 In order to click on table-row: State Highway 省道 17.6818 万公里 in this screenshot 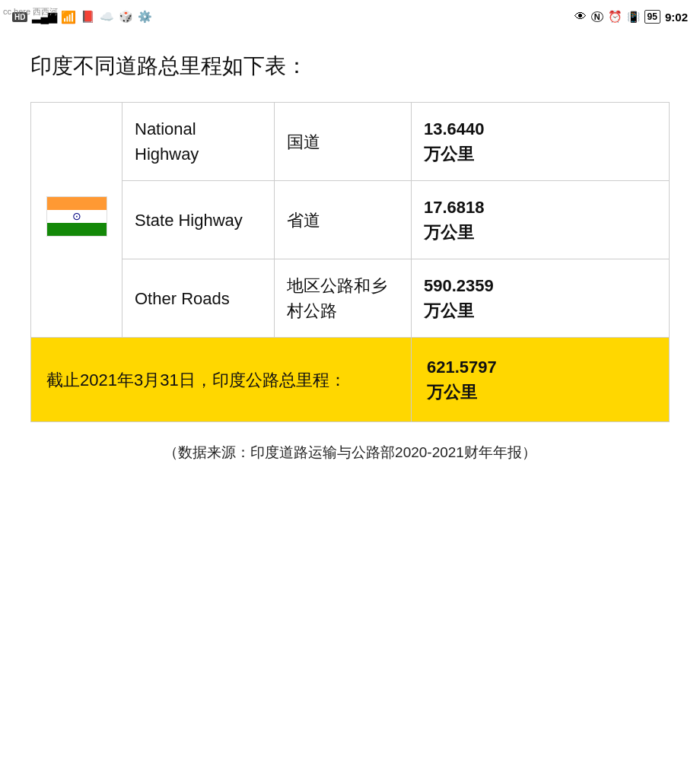, I will do `click(350, 221)`.